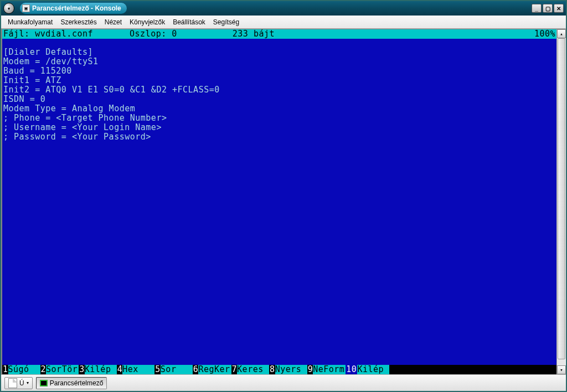 This screenshot has height=392, width=567. What do you see at coordinates (113, 22) in the screenshot?
I see `menu-nezet: Nézet` at bounding box center [113, 22].